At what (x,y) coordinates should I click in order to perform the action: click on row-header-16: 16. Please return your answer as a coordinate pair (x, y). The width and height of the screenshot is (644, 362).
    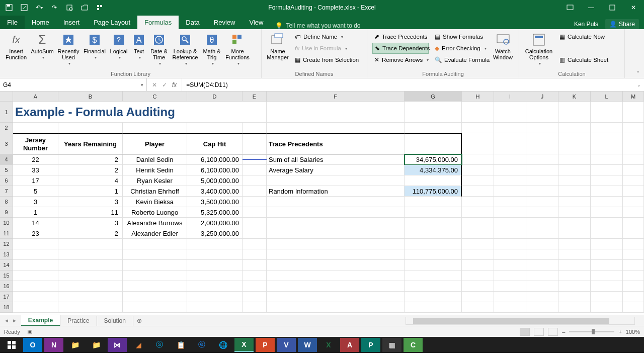
    Looking at the image, I should click on (7, 287).